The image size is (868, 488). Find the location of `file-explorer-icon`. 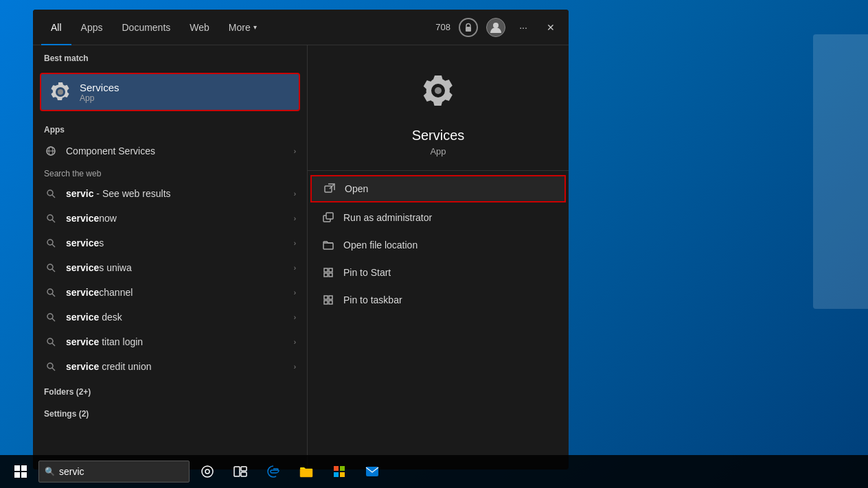

file-explorer-icon is located at coordinates (306, 472).